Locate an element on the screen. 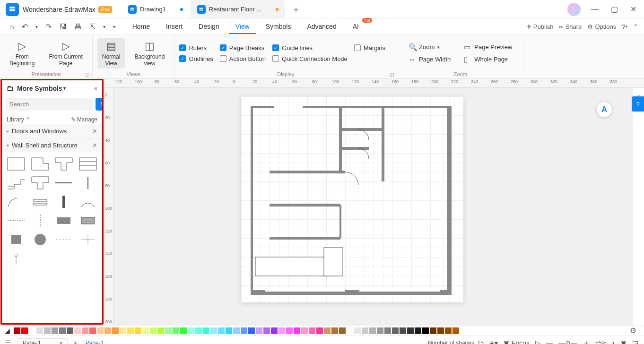 This screenshot has width=644, height=344. shape-vwall is located at coordinates (64, 202).